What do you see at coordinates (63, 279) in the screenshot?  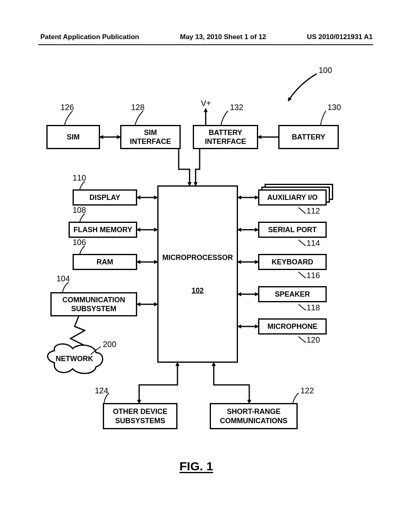 I see `ref-comm-subsystem: 104` at bounding box center [63, 279].